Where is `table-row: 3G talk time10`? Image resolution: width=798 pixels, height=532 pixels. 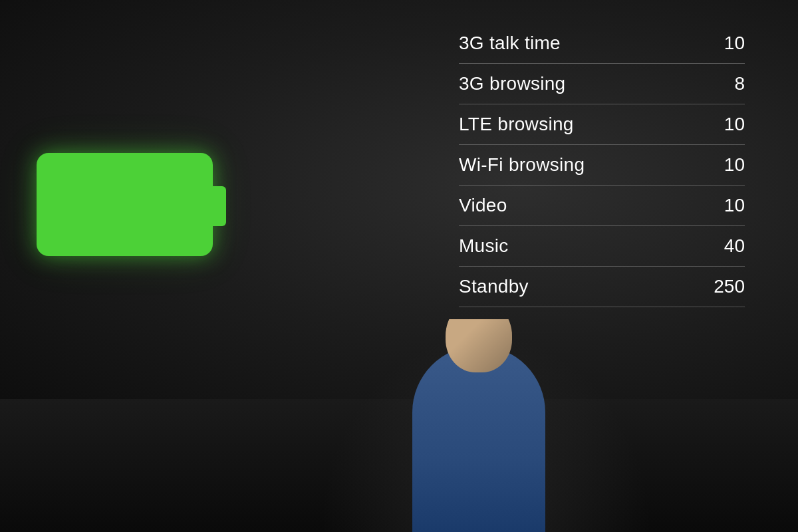
table-row: 3G talk time10 is located at coordinates (602, 44).